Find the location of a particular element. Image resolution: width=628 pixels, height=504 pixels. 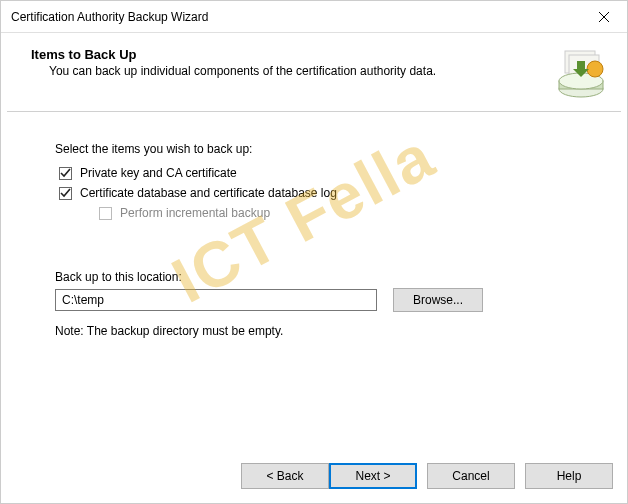

page-subtitle: You can back up individual components of… is located at coordinates (297, 71).